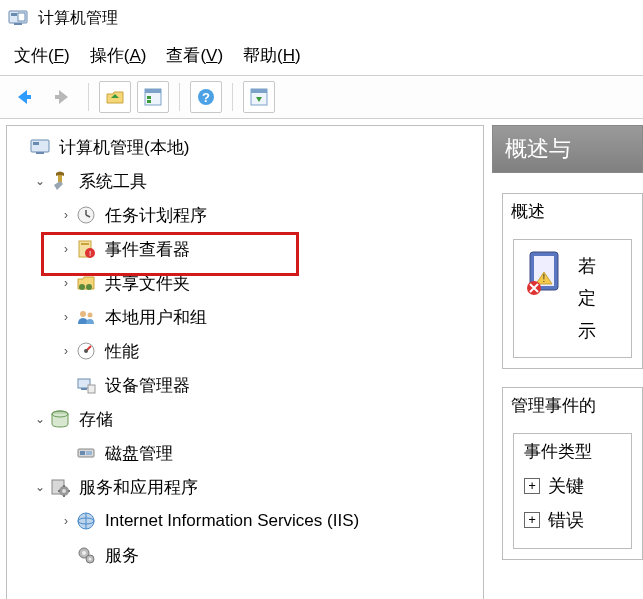 The height and width of the screenshot is (599, 643). What do you see at coordinates (115, 97) in the screenshot?
I see `up-button` at bounding box center [115, 97].